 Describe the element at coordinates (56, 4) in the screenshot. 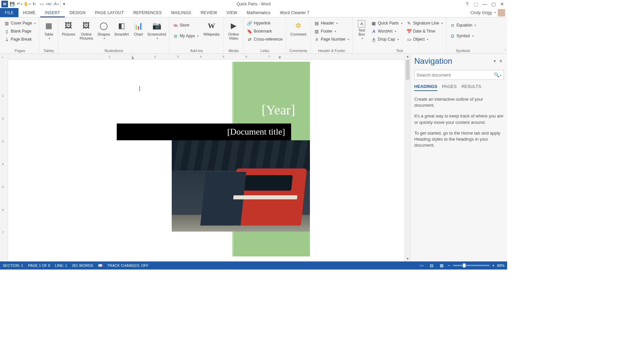

I see `font-format-icon: A▾` at that location.